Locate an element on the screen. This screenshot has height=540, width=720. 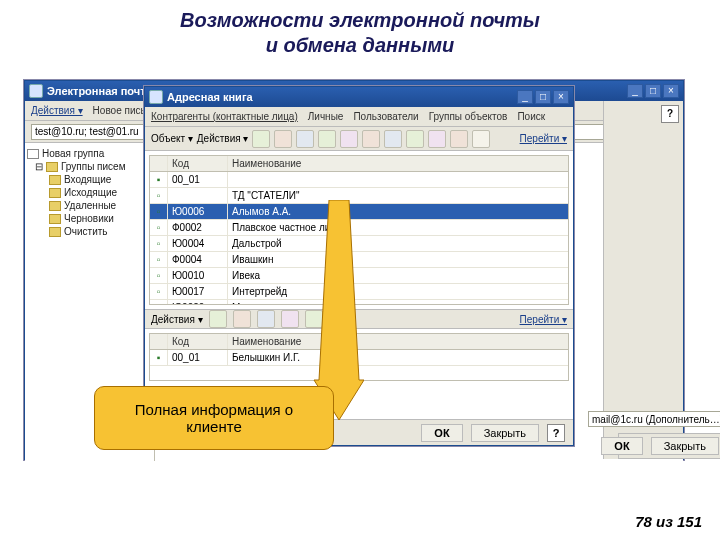
tree-groups: ⊟Группы писем is located at coordinates (90, 166).